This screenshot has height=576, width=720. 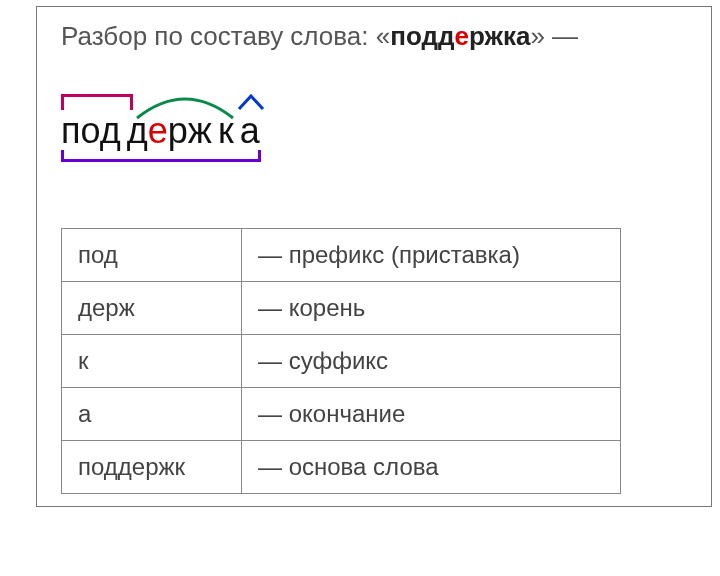 I want to click on table-row: а — окончание, so click(x=342, y=414).